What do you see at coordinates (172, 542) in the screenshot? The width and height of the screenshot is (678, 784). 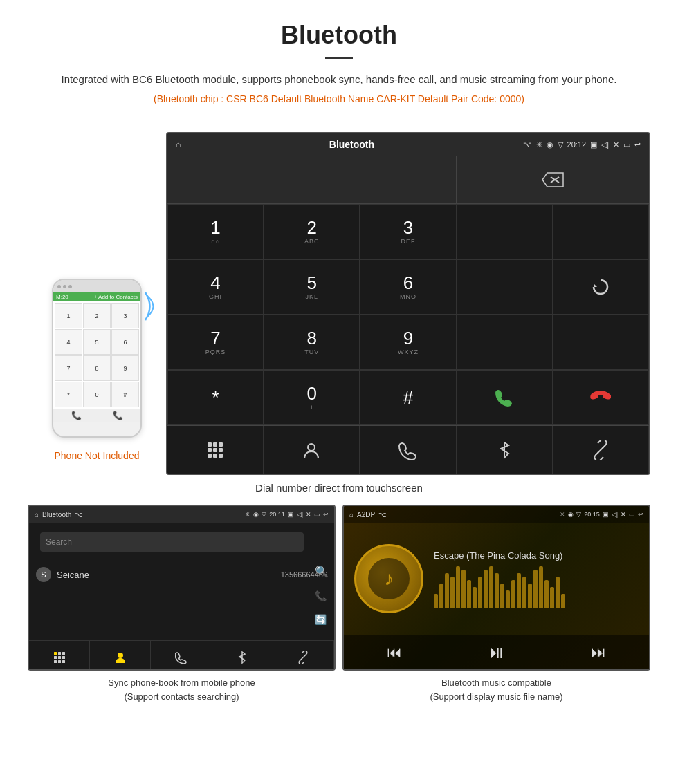 I see `search-bar: Search` at bounding box center [172, 542].